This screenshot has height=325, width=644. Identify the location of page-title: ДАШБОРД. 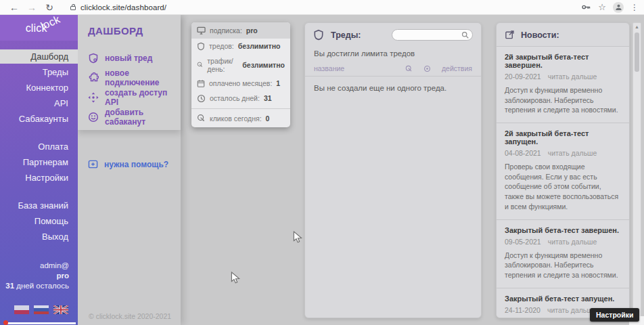
(134, 31).